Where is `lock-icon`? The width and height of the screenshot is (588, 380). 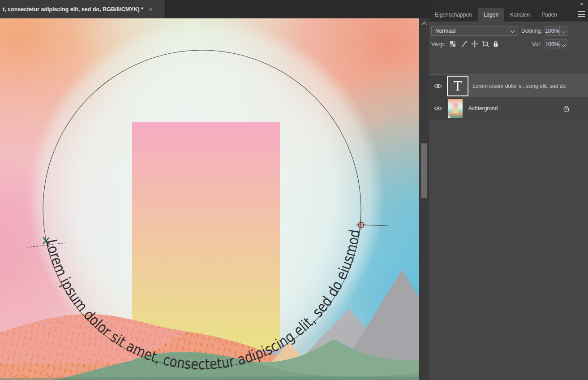 lock-icon is located at coordinates (566, 108).